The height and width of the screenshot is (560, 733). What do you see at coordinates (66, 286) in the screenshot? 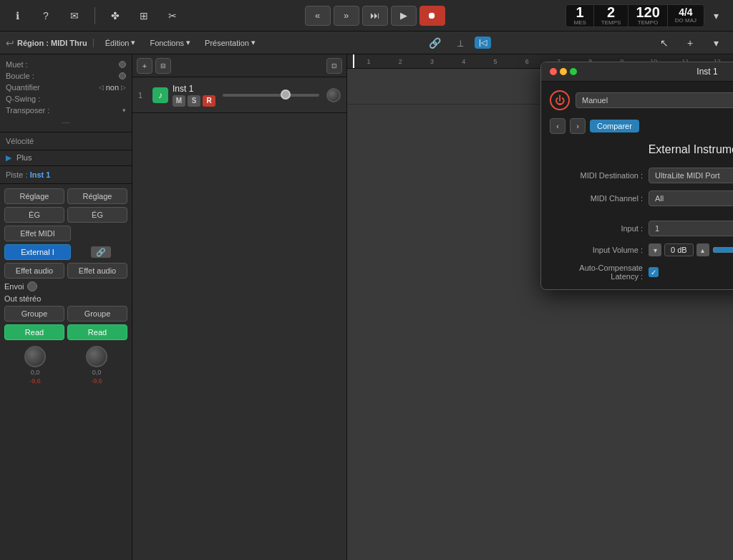
I see `envoi-row: Envoi` at bounding box center [66, 286].